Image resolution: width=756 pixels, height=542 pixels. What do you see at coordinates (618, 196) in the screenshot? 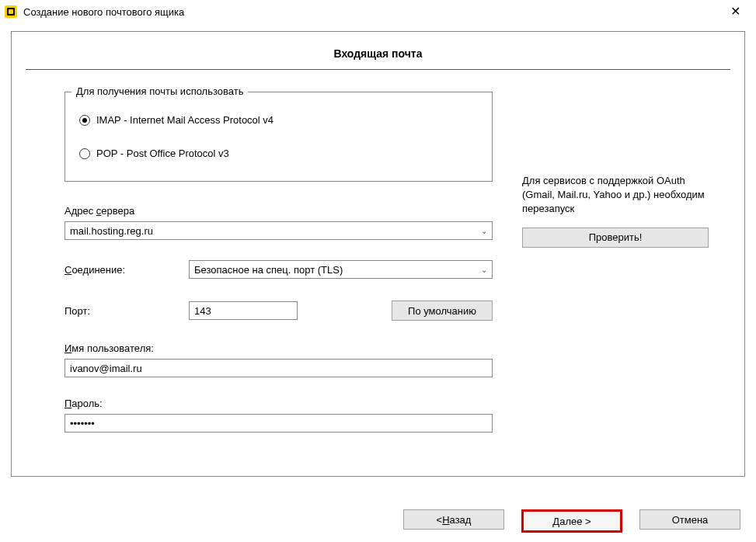
I see `oauth-note: Для сервисов с поддержкой OAuth (Gmail, …` at bounding box center [618, 196].